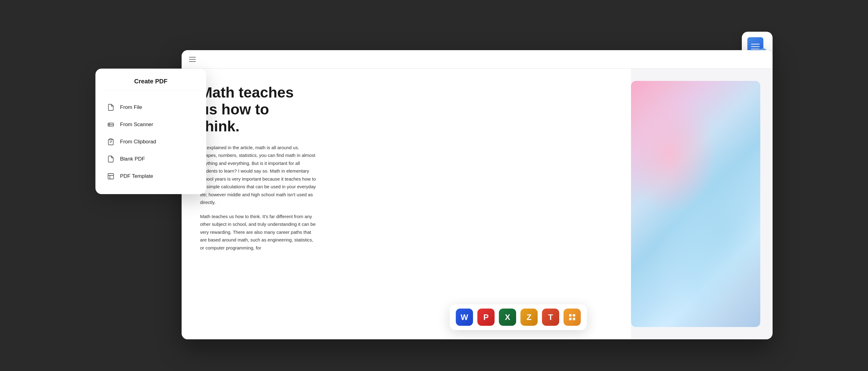 The image size is (868, 371). Describe the element at coordinates (111, 176) in the screenshot. I see `template-icon` at that location.